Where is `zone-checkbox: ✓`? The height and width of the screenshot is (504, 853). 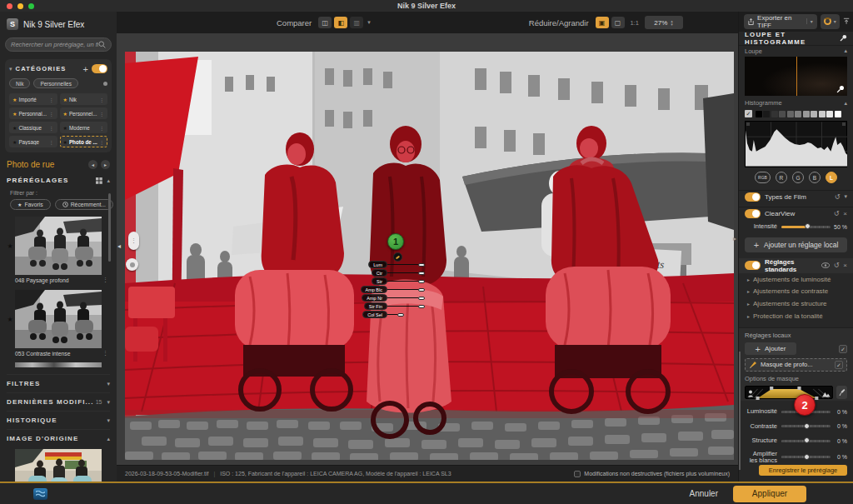
zone-checkbox: ✓ is located at coordinates (748, 113).